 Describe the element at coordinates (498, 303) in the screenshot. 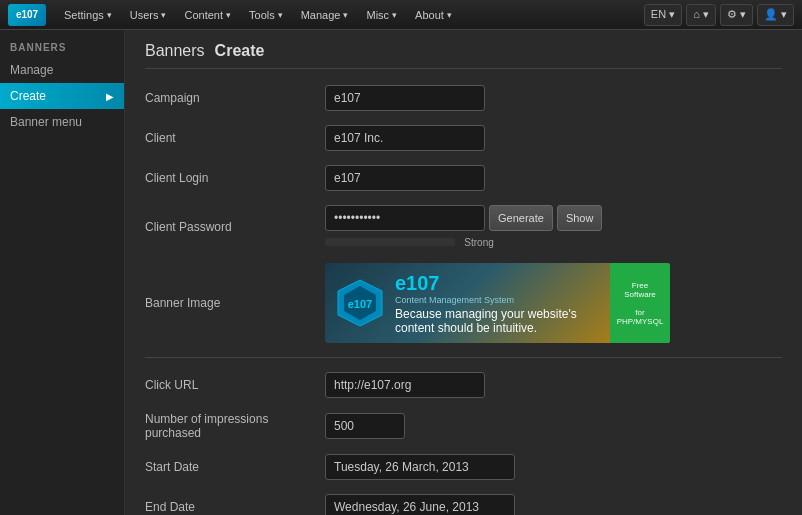

I see `banner-image-preview: e107 e107 Content Management System Beca…` at that location.